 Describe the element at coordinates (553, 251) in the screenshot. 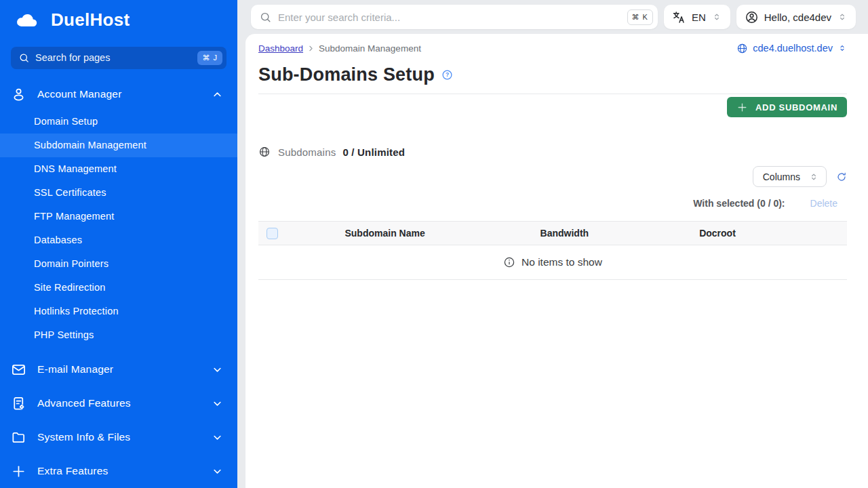

I see `subdomains-table: Subdomain Name Bandwidth Docroot No item…` at that location.